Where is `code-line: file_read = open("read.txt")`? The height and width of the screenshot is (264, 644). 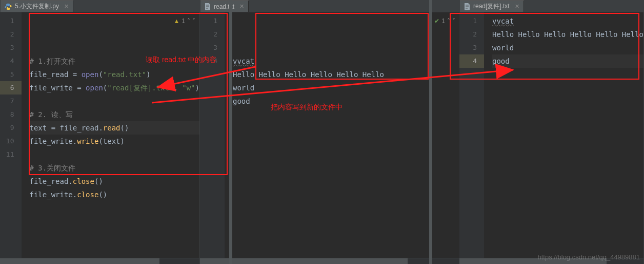 code-line: file_read = open("read.txt") is located at coordinates (115, 74).